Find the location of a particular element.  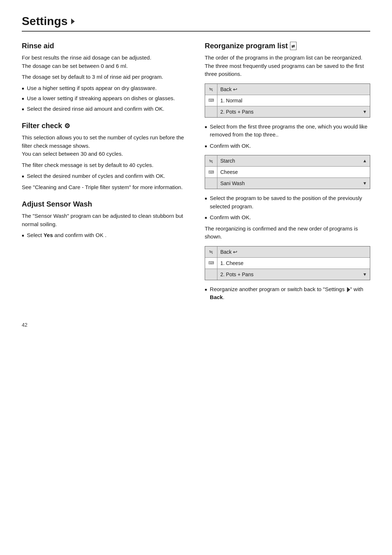

sensor-wash-bullet-1: Select Yes and confirm with OK . is located at coordinates (105, 235).